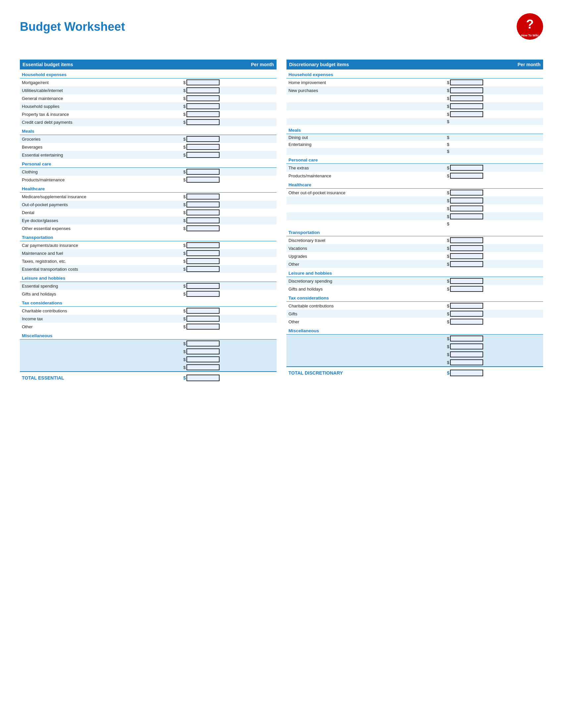 Image resolution: width=563 pixels, height=728 pixels. I want to click on essential-taxes-input, so click(203, 261).